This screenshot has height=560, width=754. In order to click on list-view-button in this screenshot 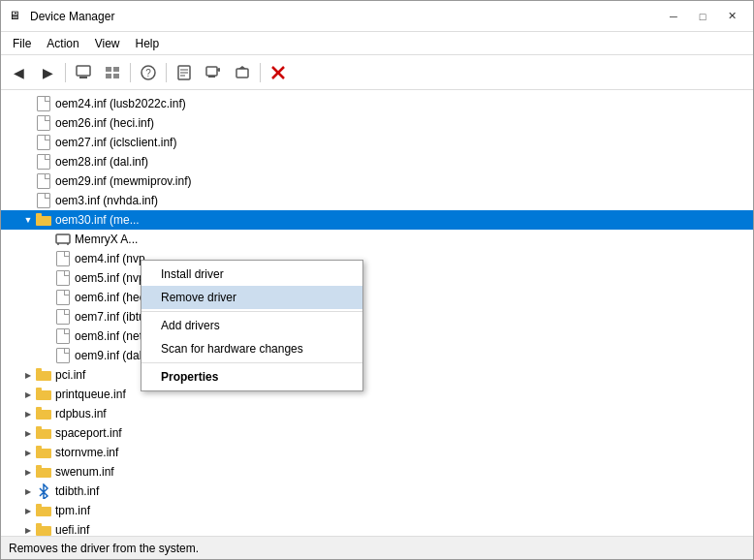, I will do `click(112, 73)`.